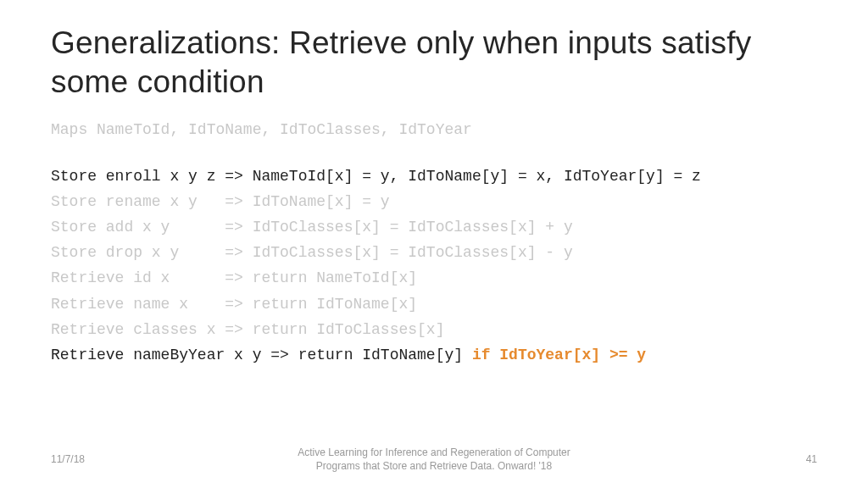  What do you see at coordinates (434, 278) in the screenshot?
I see `code-line-retrieve-id: Retrieve id x => return NameToId[x]` at bounding box center [434, 278].